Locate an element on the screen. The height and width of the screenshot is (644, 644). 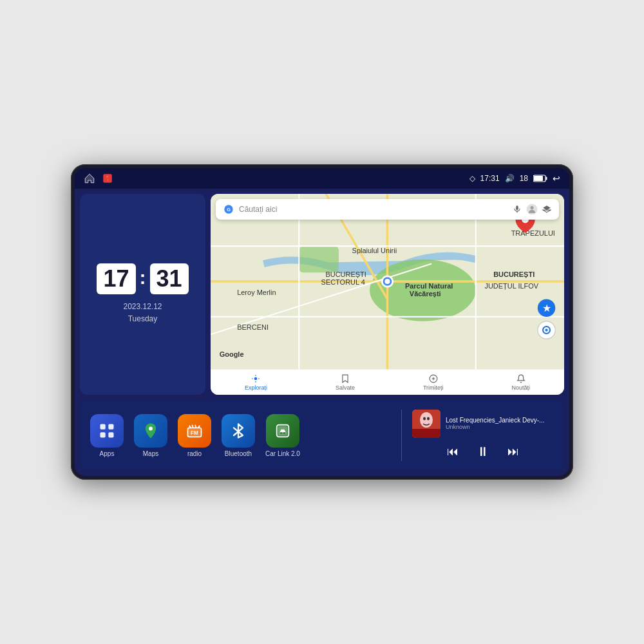
music-thumb-art is located at coordinates (426, 424).